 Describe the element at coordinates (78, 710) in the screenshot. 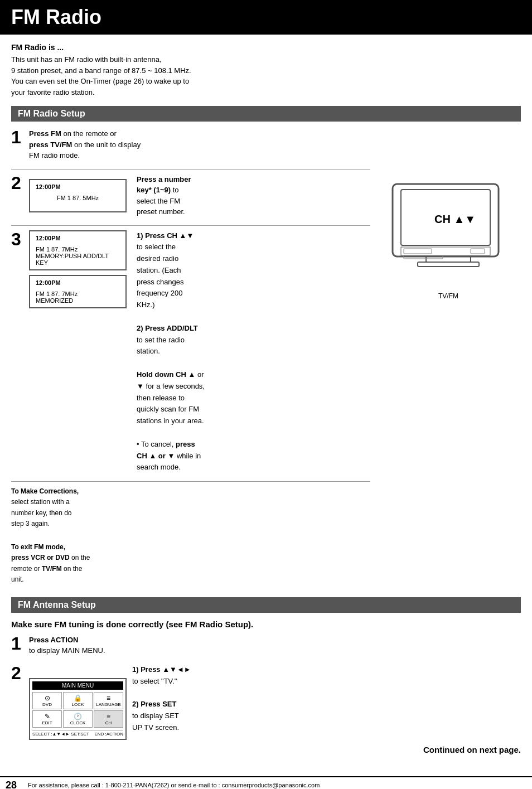

I see `menu-icons: ⊙ DVD 🔒 LOCK ≡ LANGUAGE` at that location.